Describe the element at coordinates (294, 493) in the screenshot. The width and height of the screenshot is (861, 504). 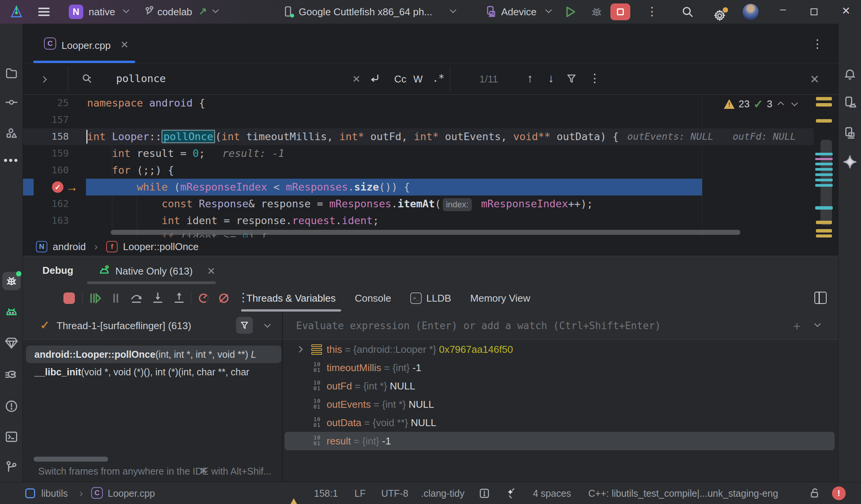
I see `status-warning-icon: !` at that location.